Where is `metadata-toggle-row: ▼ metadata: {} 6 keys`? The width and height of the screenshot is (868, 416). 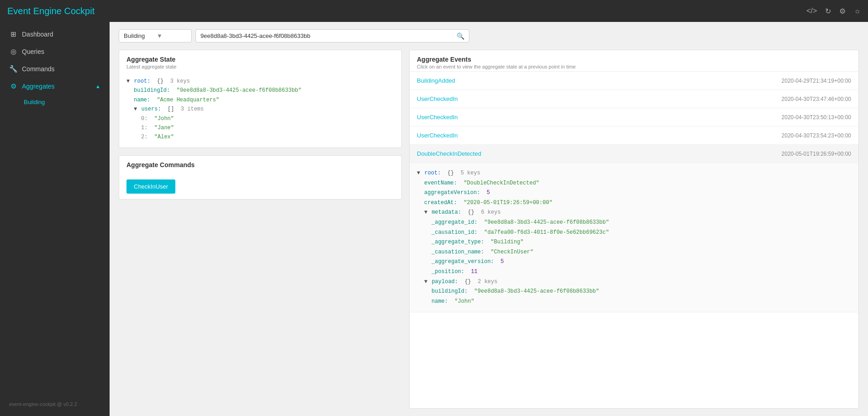 metadata-toggle-row: ▼ metadata: {} 6 keys is located at coordinates (634, 213).